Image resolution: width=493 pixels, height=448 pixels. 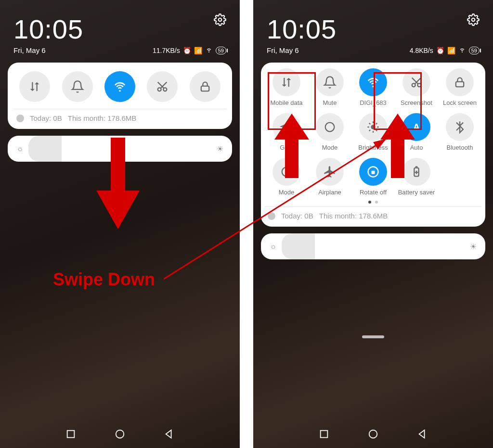 What do you see at coordinates (417, 192) in the screenshot?
I see `tile-label: Battery saver` at bounding box center [417, 192].